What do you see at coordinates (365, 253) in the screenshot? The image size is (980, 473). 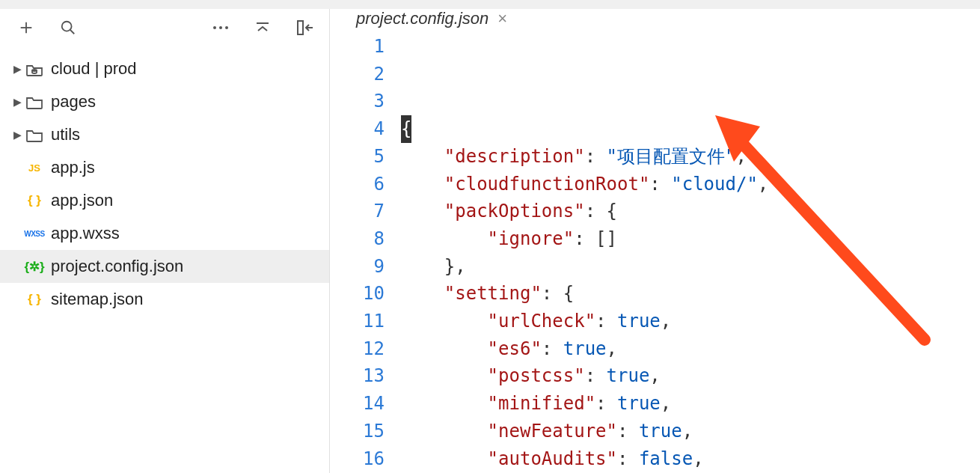 I see `line-gutter: 12345678910111213141516` at bounding box center [365, 253].